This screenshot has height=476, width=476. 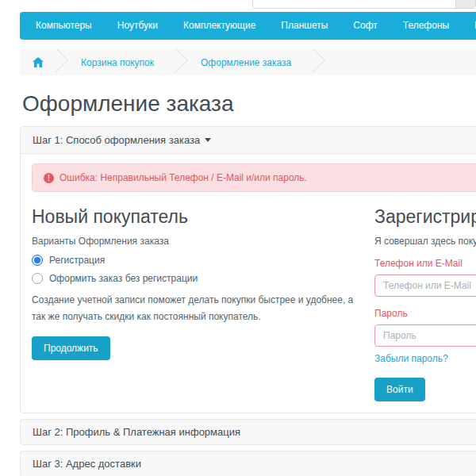 I want to click on exclamation-circle-icon: !, so click(x=49, y=178).